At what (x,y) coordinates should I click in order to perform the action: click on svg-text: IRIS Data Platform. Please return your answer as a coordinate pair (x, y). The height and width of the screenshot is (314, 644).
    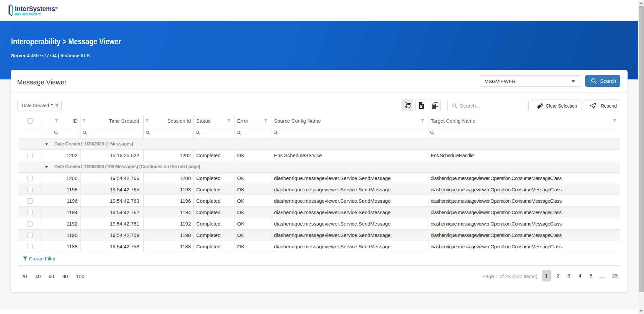
    Looking at the image, I should click on (28, 14).